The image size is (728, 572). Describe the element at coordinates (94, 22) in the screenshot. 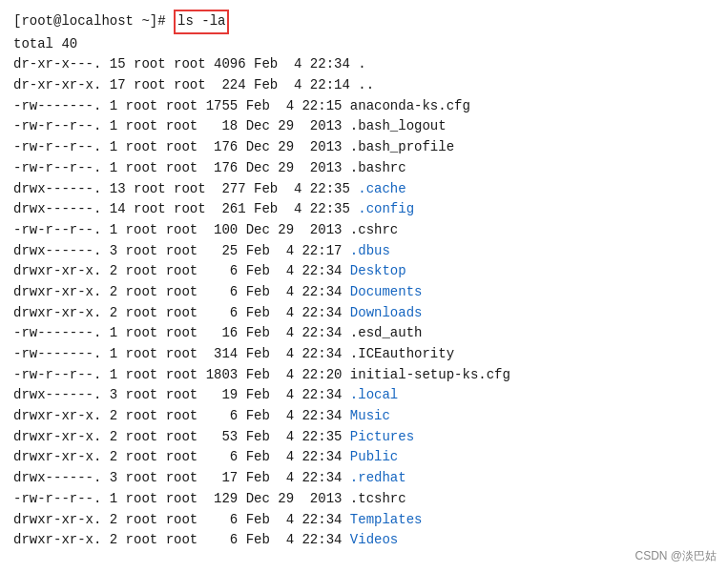

I see `prompt: [root@localhost ~]#` at that location.